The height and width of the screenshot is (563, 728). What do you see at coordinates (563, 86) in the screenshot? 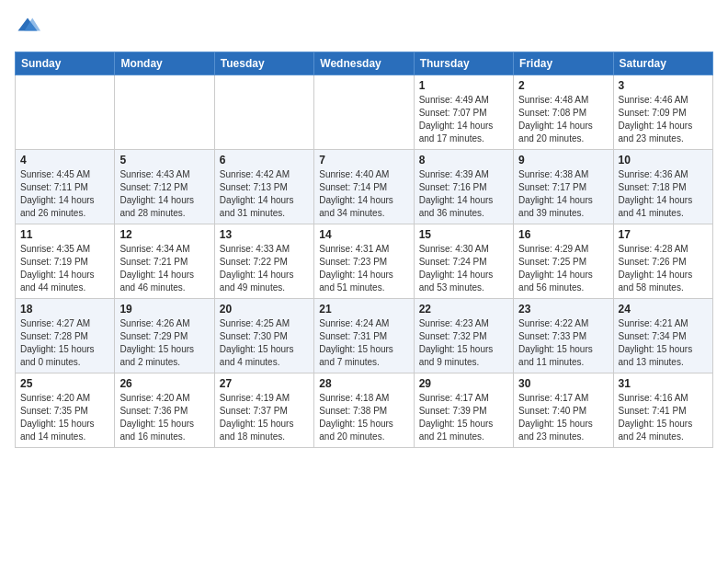
I see `day-number: 2` at bounding box center [563, 86].